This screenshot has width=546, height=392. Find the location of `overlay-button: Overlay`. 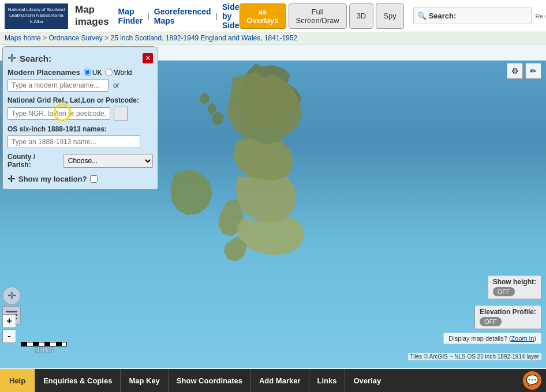

overlay-button: Overlay is located at coordinates (367, 380).